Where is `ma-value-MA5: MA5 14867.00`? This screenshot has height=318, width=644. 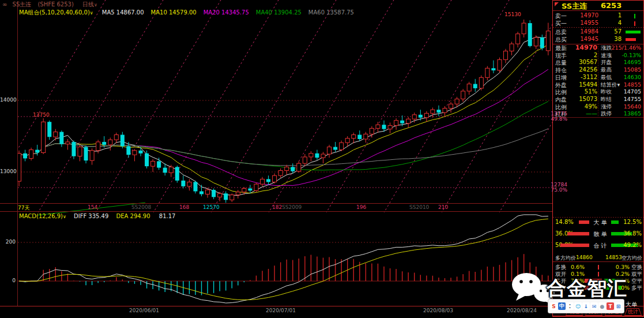 ma-value-MA5: MA5 14867.00 is located at coordinates (123, 13).